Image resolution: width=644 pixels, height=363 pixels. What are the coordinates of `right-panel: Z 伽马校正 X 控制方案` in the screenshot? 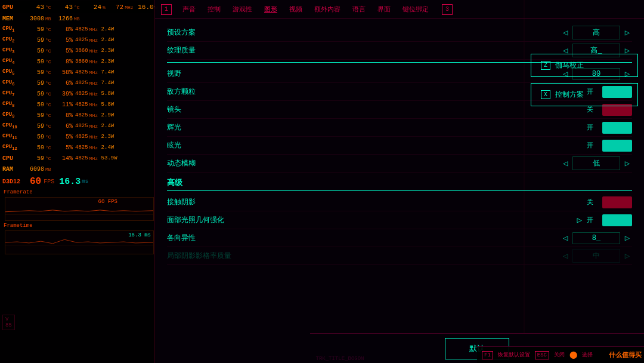 It's located at (584, 80).